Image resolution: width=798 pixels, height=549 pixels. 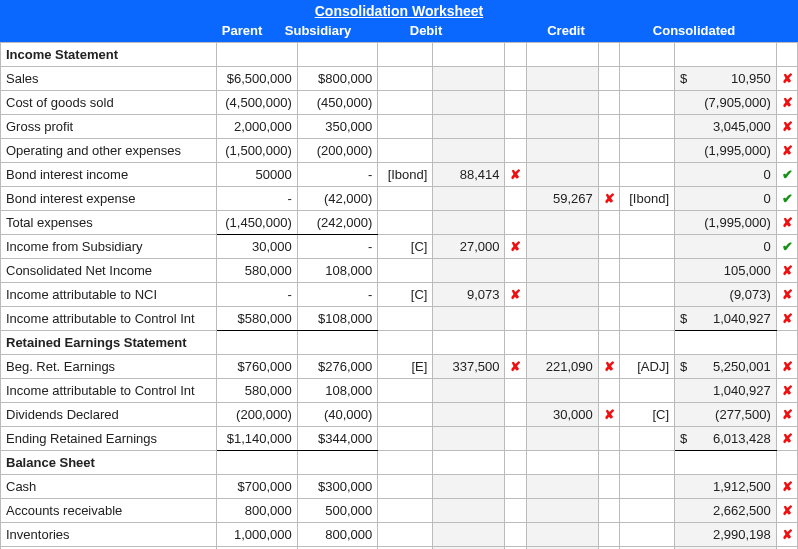 What do you see at coordinates (734, 103) in the screenshot?
I see `consolidated-cell: (7,905,000)` at bounding box center [734, 103].